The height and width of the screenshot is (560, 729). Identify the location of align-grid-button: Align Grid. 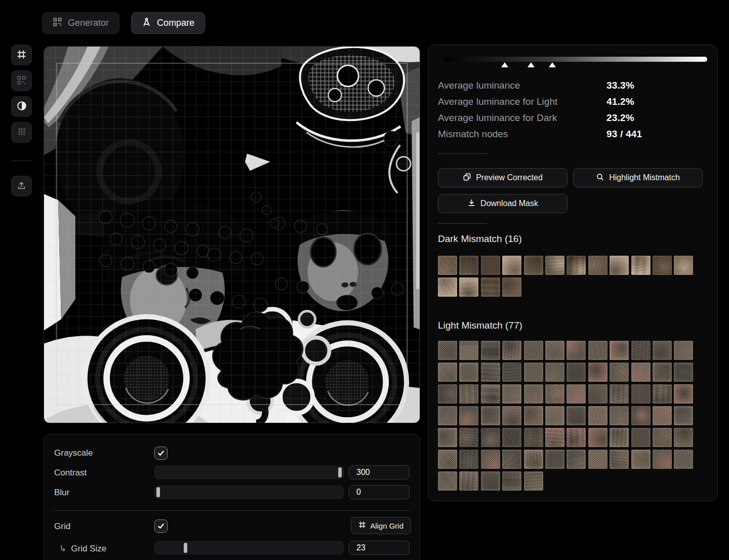
(381, 526).